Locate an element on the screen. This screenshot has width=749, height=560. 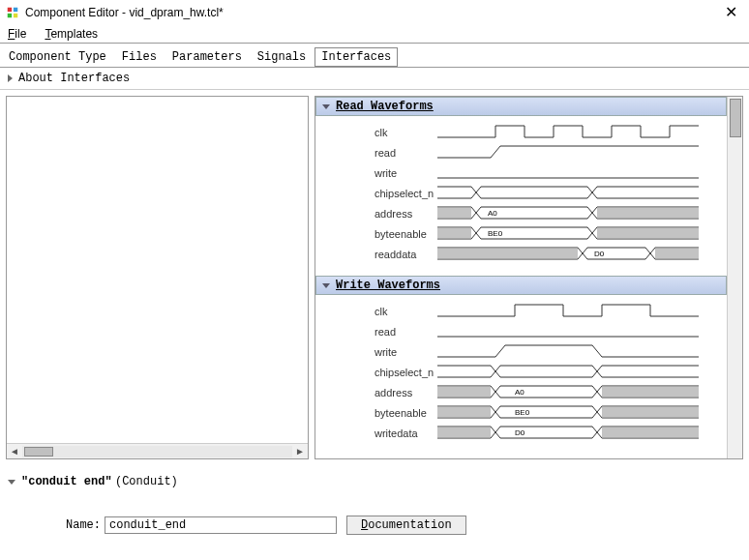
menu-templates: Templates is located at coordinates (72, 34).